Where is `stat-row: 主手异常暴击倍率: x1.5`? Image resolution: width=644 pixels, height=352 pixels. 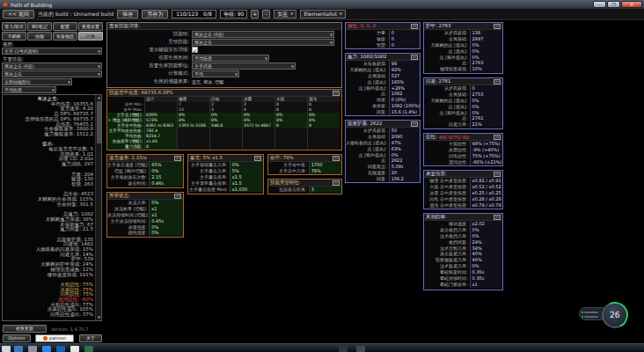
stat-row: 主手异常暴击倍率: x1.5 is located at coordinates (225, 183).